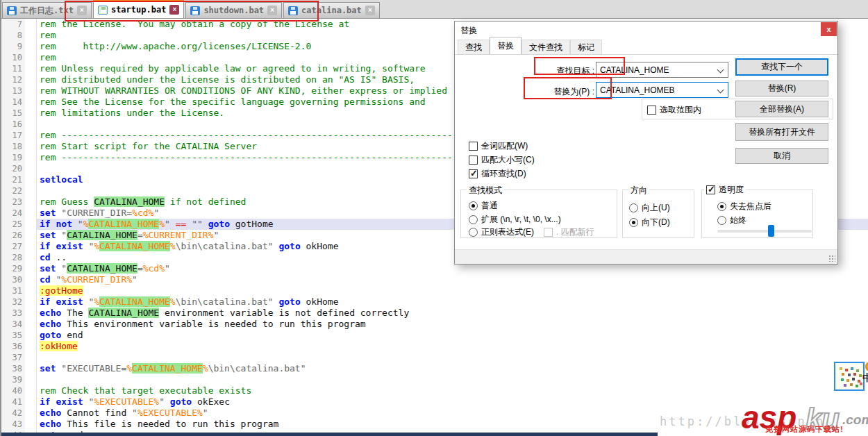 This screenshot has width=868, height=436. Describe the element at coordinates (13, 313) in the screenshot. I see `line-number: 33` at that location.